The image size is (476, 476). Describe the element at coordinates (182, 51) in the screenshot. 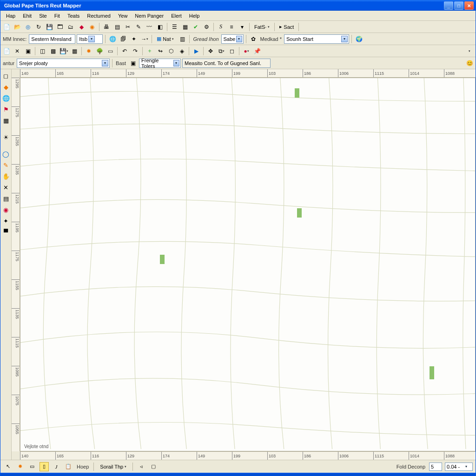

I see `waypt-icon: ◈` at that location.